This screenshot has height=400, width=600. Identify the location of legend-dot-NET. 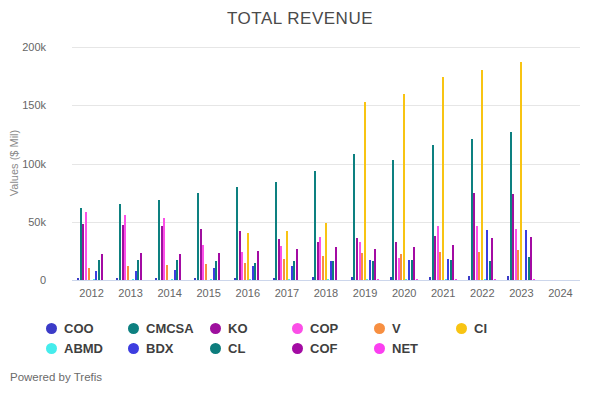
(380, 348).